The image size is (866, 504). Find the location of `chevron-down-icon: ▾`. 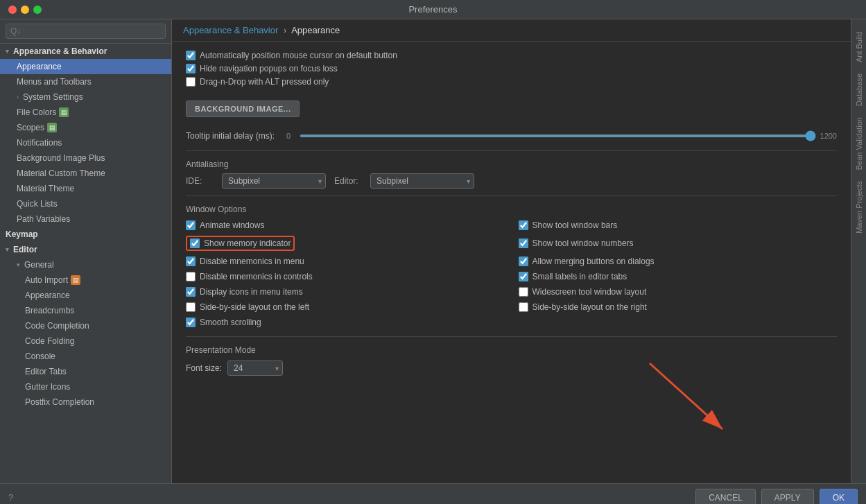

chevron-down-icon: ▾ is located at coordinates (7, 51).